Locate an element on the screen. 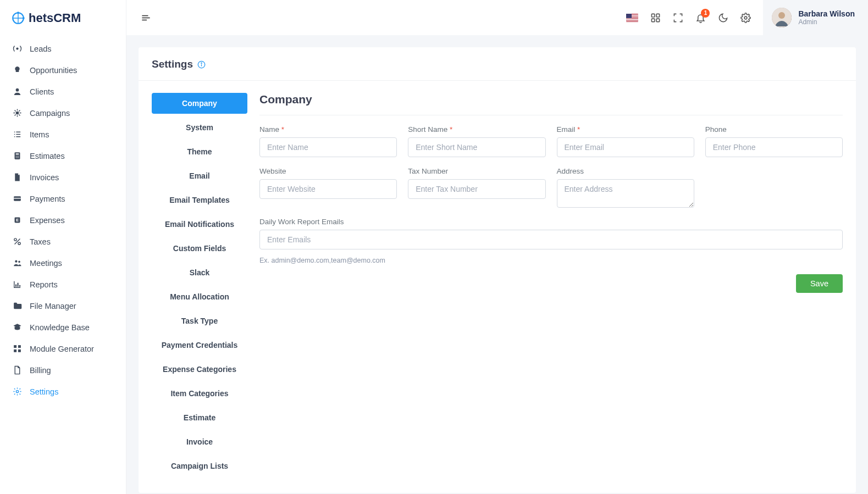  sidebar-item-label: Items is located at coordinates (40, 135).